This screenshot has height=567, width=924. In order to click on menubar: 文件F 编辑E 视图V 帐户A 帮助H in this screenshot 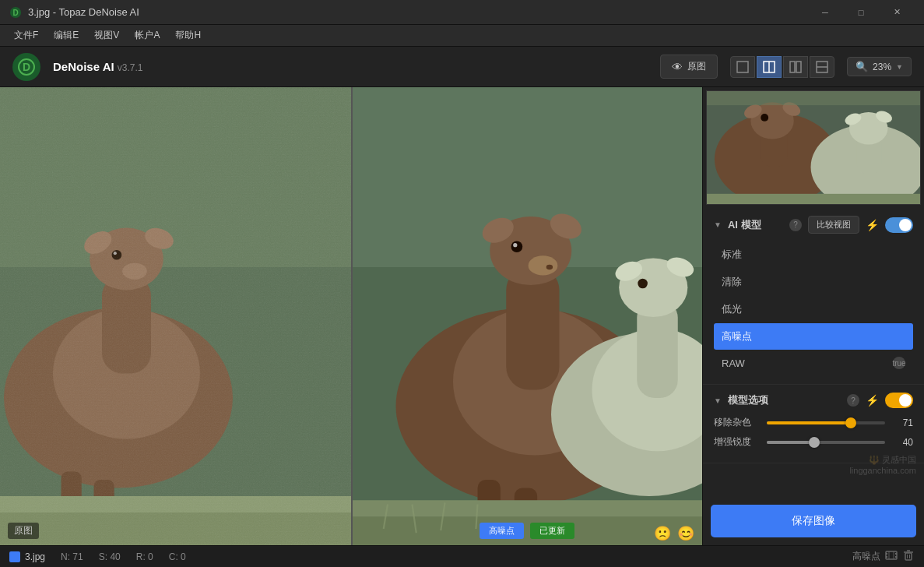, I will do `click(462, 36)`.